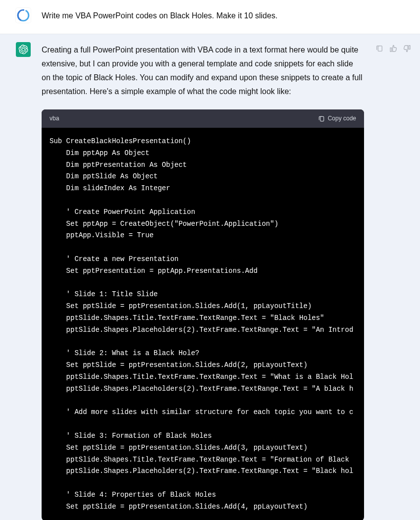 The height and width of the screenshot is (520, 420). Describe the element at coordinates (342, 119) in the screenshot. I see `copy-code-label: Copy code` at that location.